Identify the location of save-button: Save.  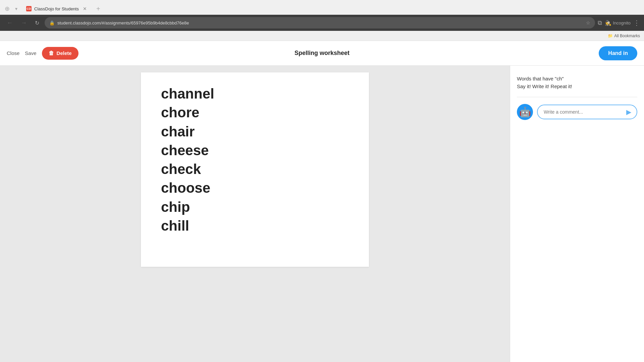
(31, 53).